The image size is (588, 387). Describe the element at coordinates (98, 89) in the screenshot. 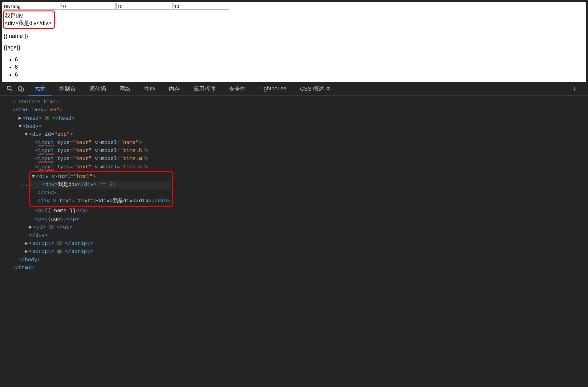

I see `tab-sources: 源代码` at that location.